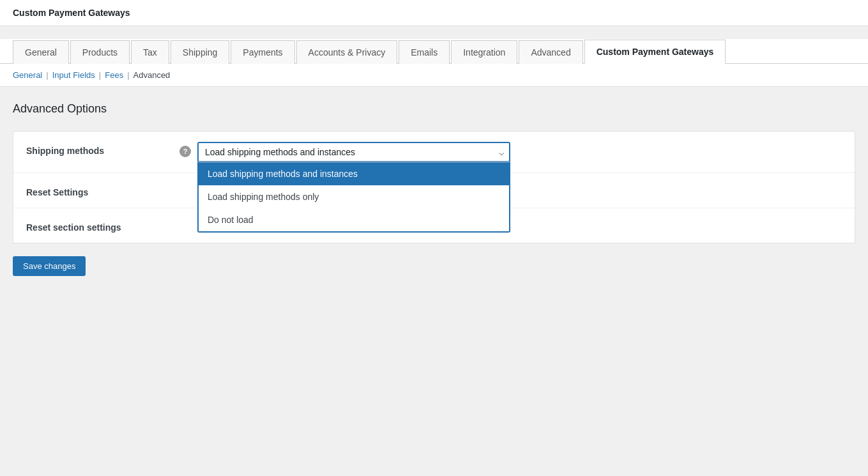 The image size is (868, 476). I want to click on page-title: Custom Payment Gateways, so click(72, 13).